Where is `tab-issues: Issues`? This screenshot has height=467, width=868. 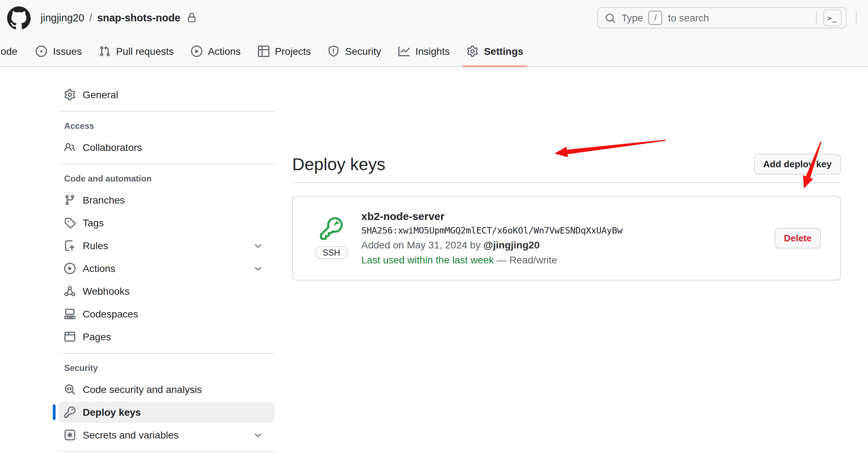 tab-issues: Issues is located at coordinates (59, 51).